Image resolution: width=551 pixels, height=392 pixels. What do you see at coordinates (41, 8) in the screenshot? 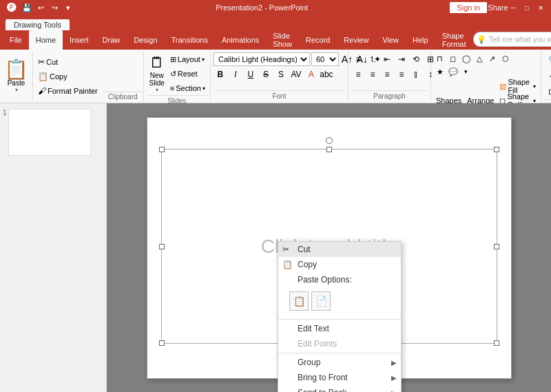
I see `undo-button: ↩` at bounding box center [41, 8].